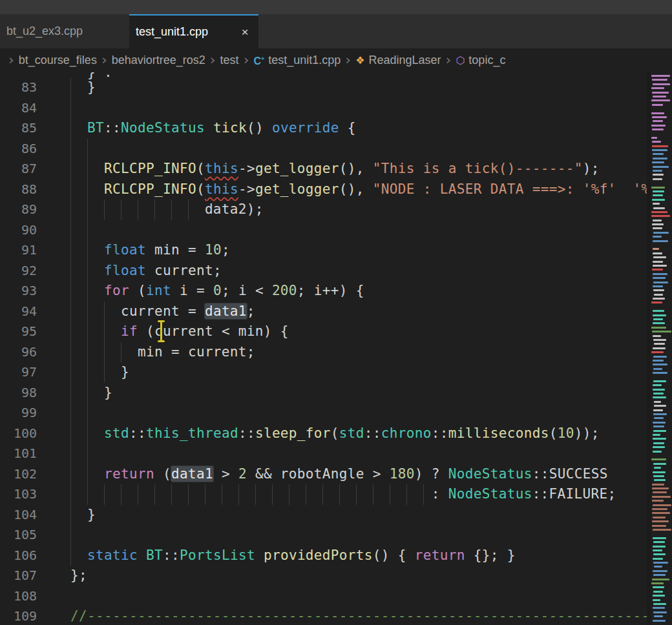 The width and height of the screenshot is (672, 625). I want to click on line-number: 103, so click(27, 495).